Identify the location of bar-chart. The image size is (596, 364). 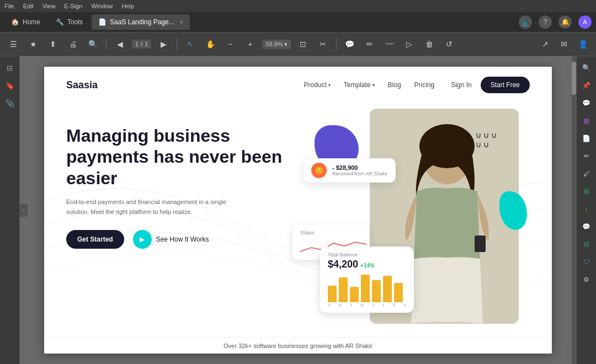
(367, 288).